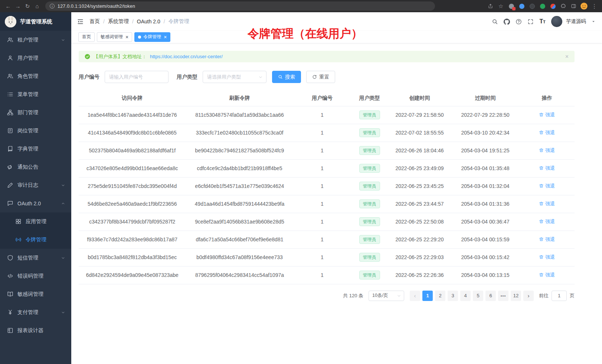  Describe the element at coordinates (522, 6) in the screenshot. I see `extension-blue-icon` at that location.